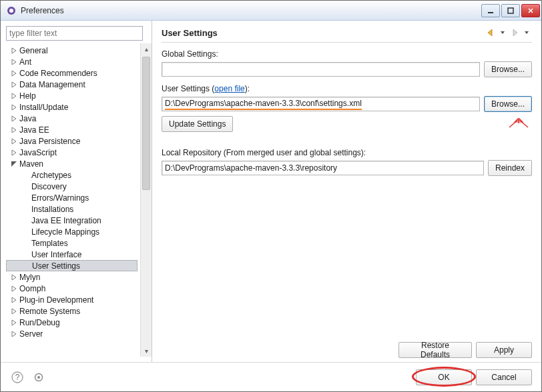 The width and height of the screenshot is (542, 392). Describe the element at coordinates (73, 197) in the screenshot. I see `tree-item: Errors/Warnings` at that location.